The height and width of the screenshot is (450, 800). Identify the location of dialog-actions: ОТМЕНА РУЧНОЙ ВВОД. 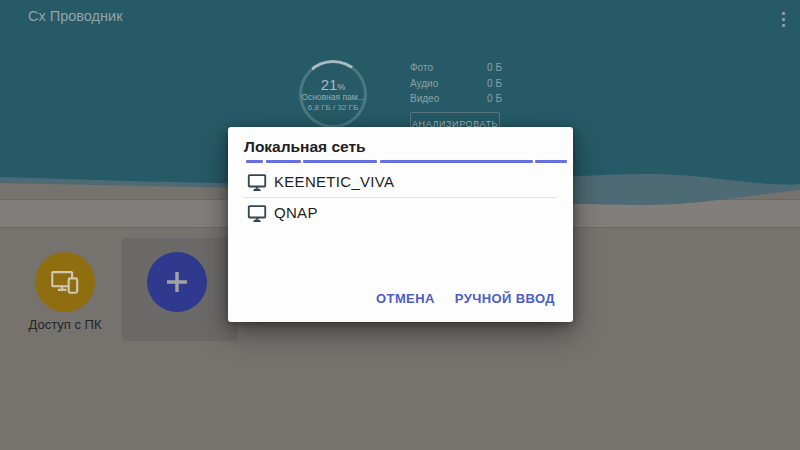
(466, 298).